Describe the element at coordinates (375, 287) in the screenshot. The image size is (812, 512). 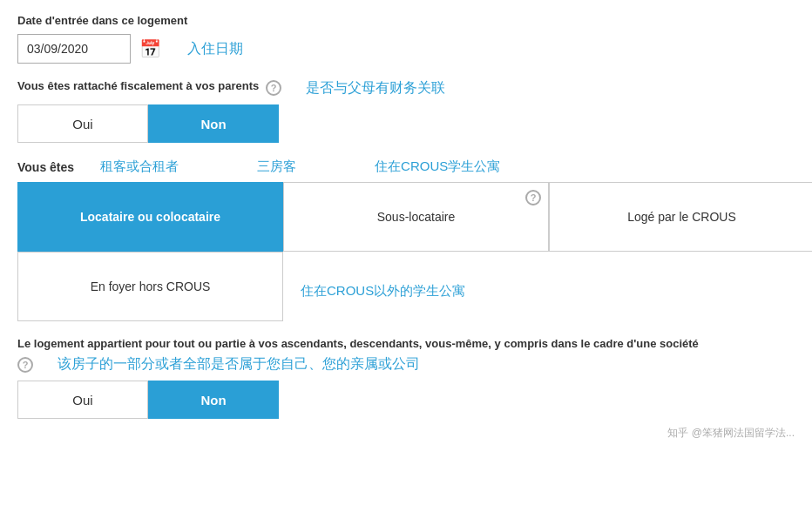
I see `foyer-annotation-container: 住在CROUS以外的学生公寓` at that location.